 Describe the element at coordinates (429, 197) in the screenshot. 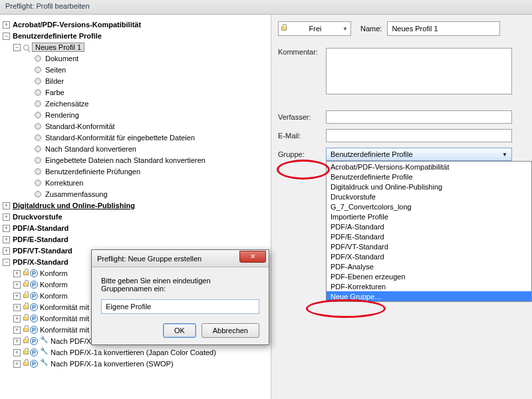

I see `dropdown-option: Druckvorstufe` at that location.